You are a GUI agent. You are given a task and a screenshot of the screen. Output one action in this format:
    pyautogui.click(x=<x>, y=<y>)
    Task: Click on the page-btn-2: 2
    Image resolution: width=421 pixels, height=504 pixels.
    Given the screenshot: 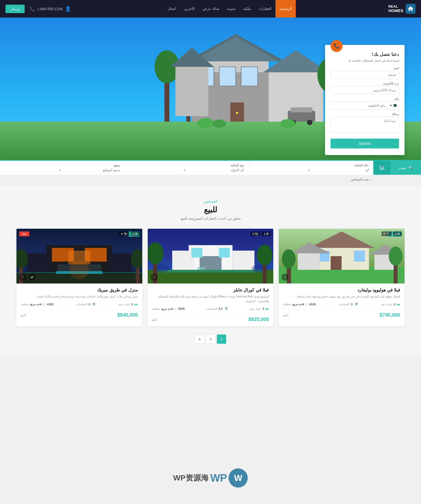 What is the action you would take?
    pyautogui.click(x=221, y=339)
    